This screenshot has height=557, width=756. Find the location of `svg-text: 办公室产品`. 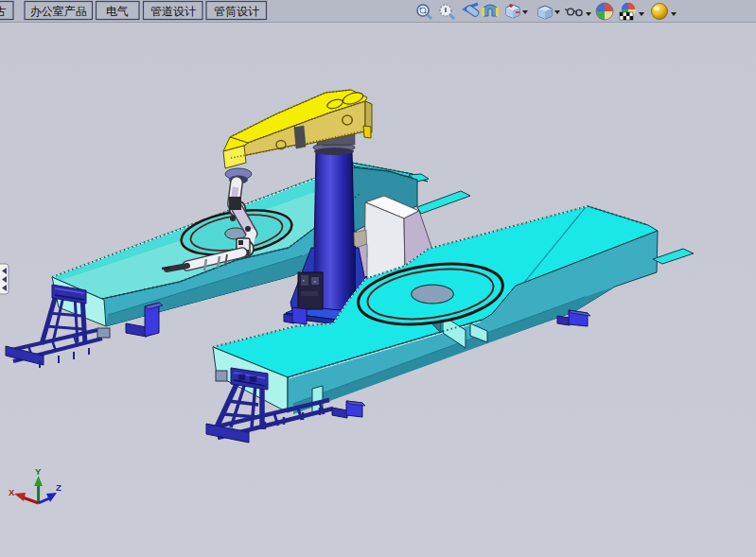

svg-text: 办公室产品 is located at coordinates (59, 11).